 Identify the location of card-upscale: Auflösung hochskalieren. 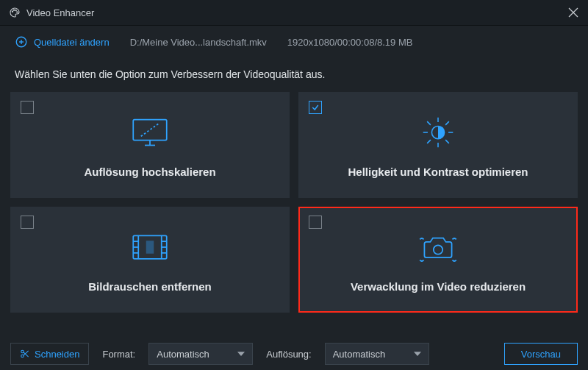
(150, 145).